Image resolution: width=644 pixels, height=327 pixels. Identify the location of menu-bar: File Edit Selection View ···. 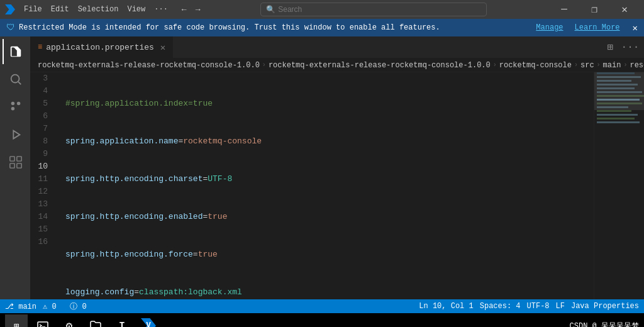
(96, 9).